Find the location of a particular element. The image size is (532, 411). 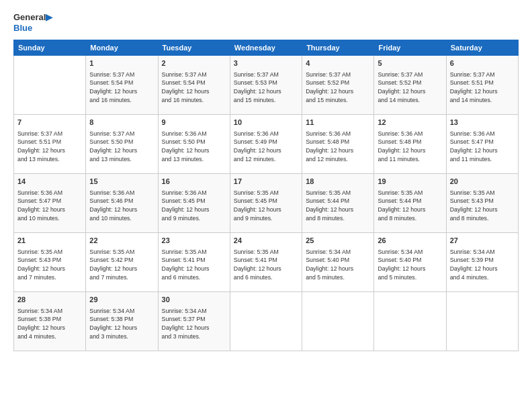

day-cell: 10Sunrise: 5:36 AMSunset: 5:49 PMDayligh… is located at coordinates (266, 144).